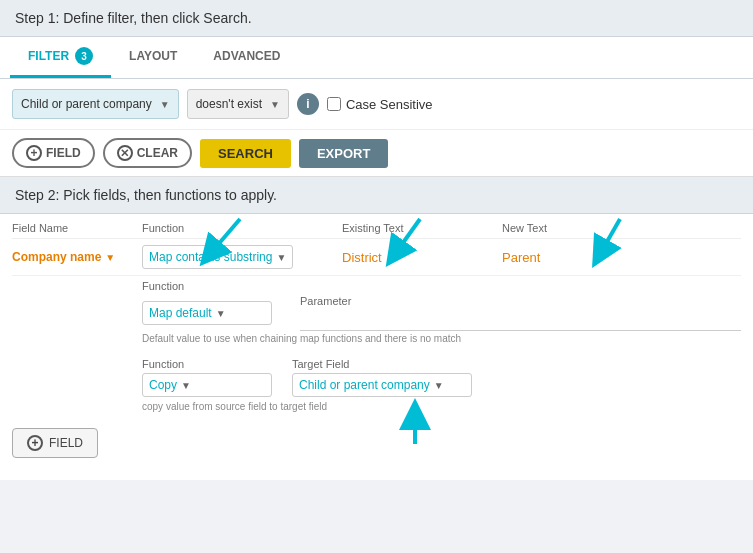 Image resolution: width=753 pixels, height=553 pixels. Describe the element at coordinates (125, 153) in the screenshot. I see `clear-icon: ✕` at that location.